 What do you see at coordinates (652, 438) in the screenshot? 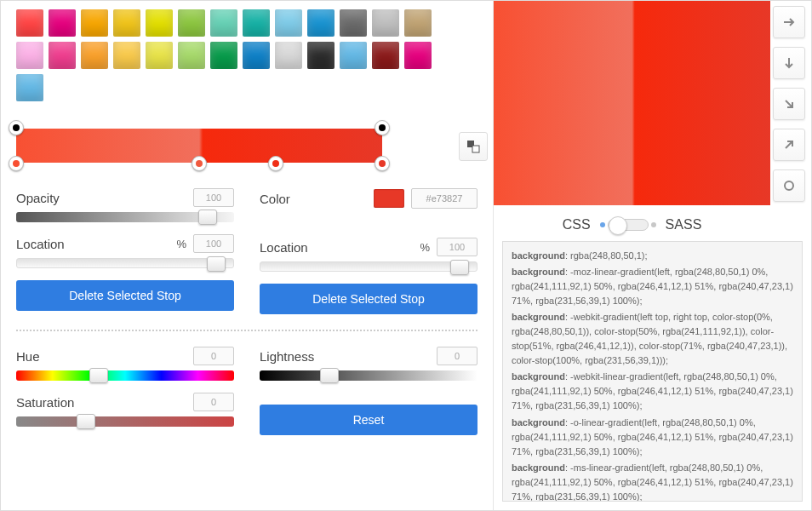
I see `css-output-line: background: -o-linear-gradient(left, rgb…` at bounding box center [652, 438].